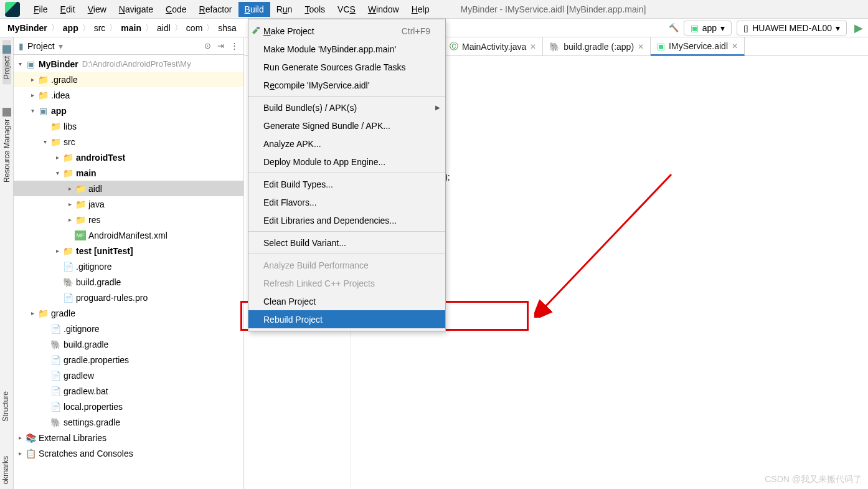 This screenshot has width=868, height=489. Describe the element at coordinates (438, 107) in the screenshot. I see `submenu-arrow-icon: ▶` at that location.